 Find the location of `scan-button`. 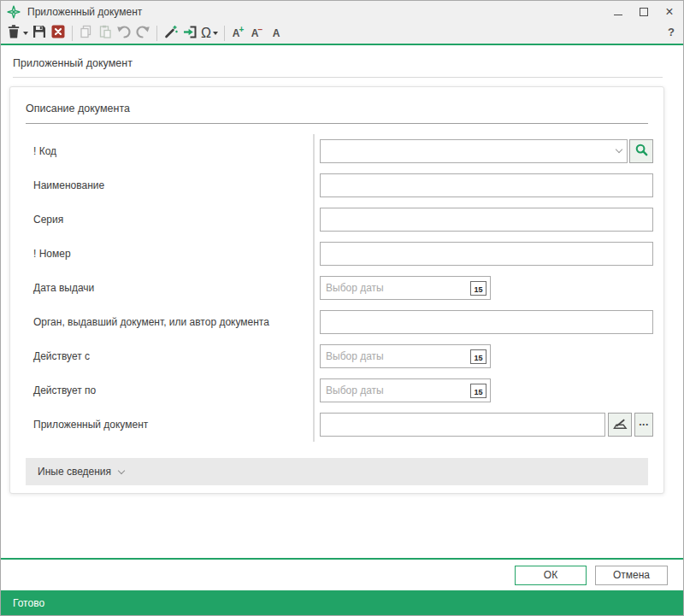

scan-button is located at coordinates (620, 425).